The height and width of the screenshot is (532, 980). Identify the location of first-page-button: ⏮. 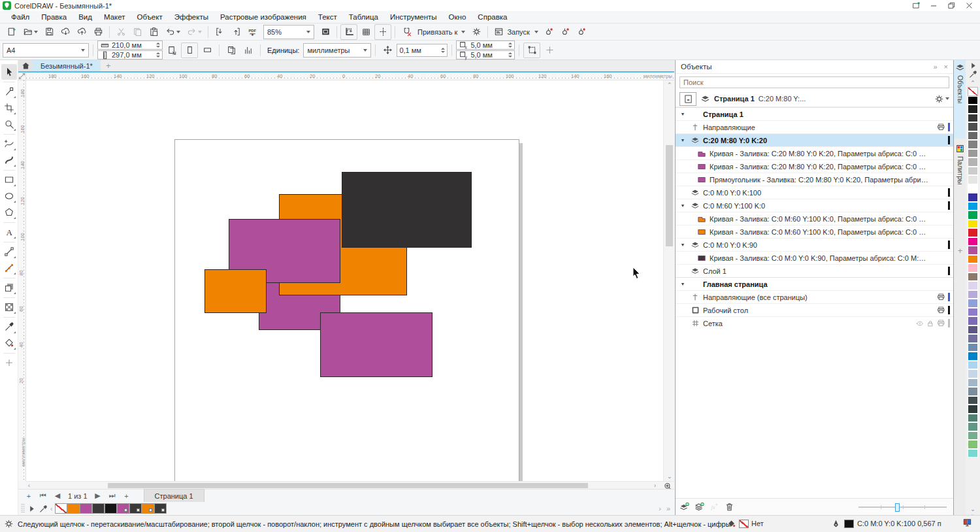
(43, 496).